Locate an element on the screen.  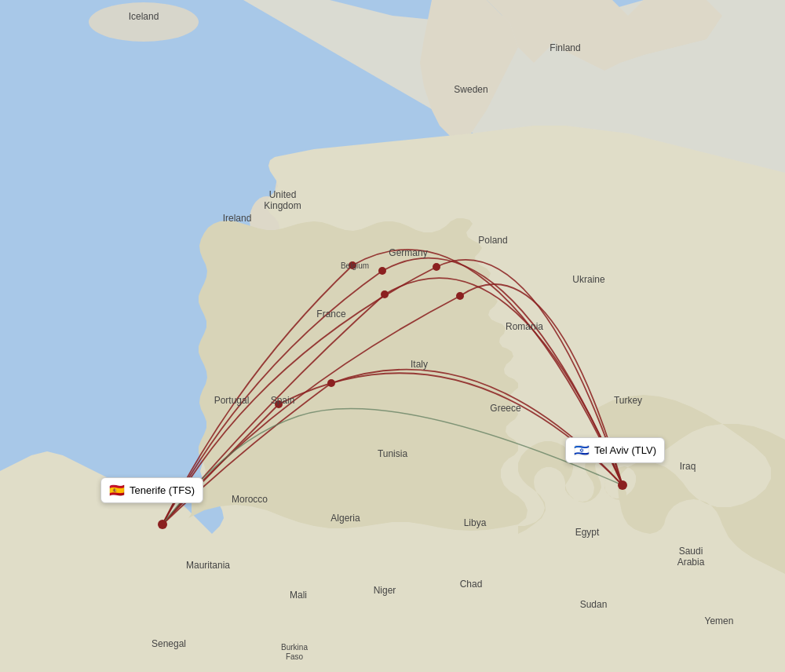
svg-text: France is located at coordinates (331, 314).